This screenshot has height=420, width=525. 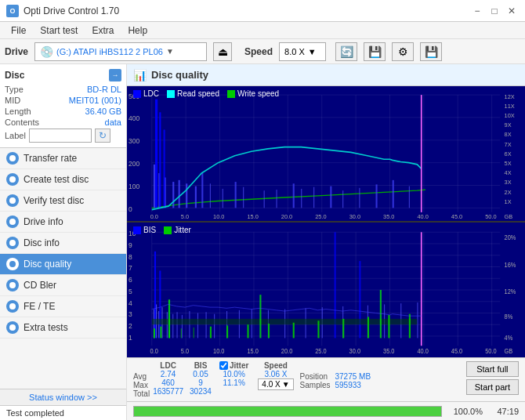 I want to click on svg-text: 25.0, so click(x=321, y=352).